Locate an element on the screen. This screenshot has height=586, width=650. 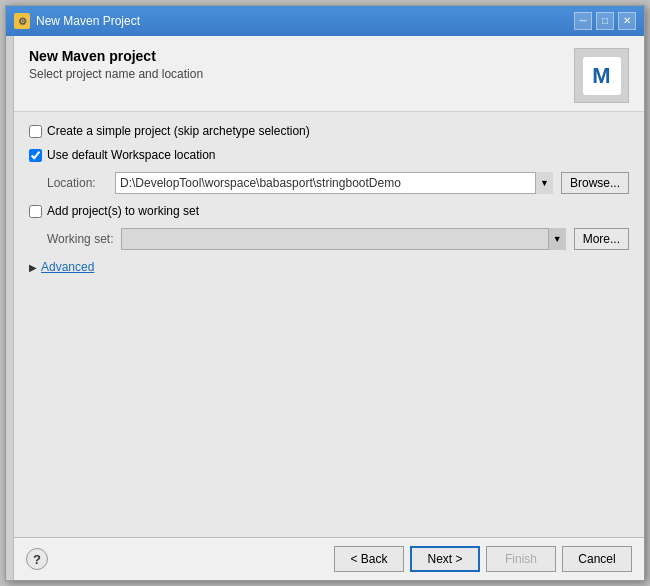
location-dropdown-arrow: ▼ is located at coordinates (544, 183).